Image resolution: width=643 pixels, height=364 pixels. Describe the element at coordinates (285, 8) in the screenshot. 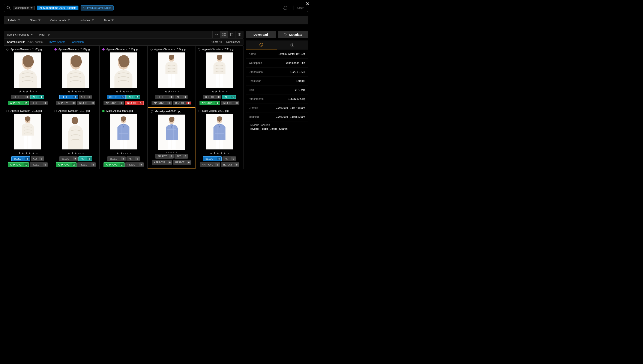

I see `refresh-icon` at that location.